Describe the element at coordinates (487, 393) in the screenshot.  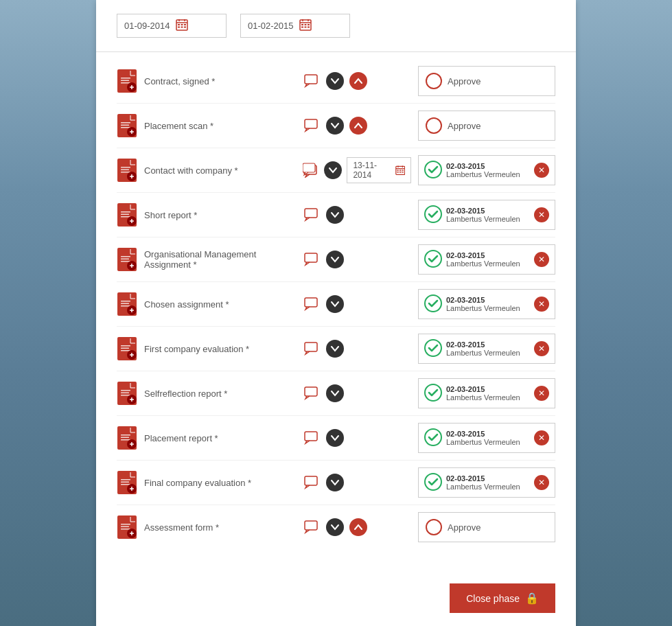
I see `status-box-selfreflection-report: 02-03-2015 Lambertus Vermeulen ✕` at that location.